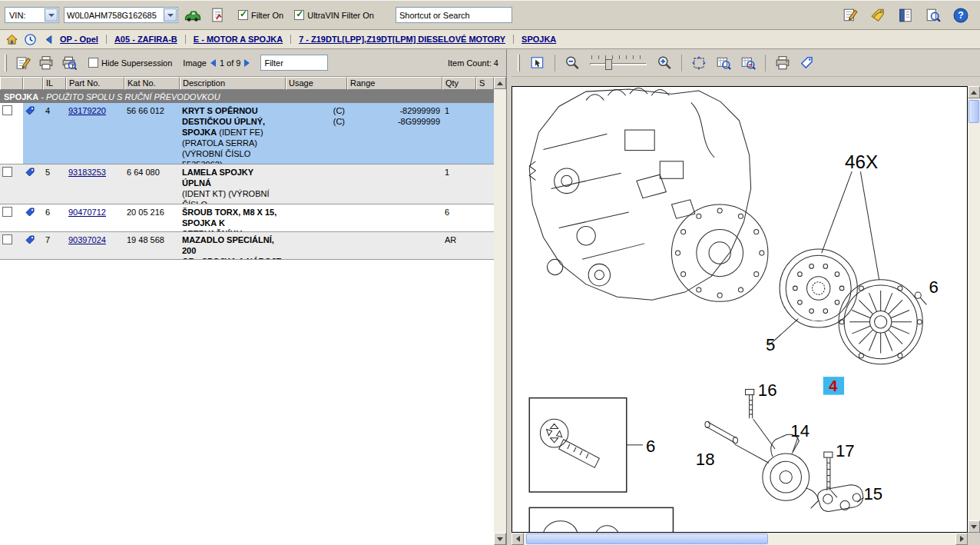  Describe the element at coordinates (395, 83) in the screenshot. I see `header-range: Range` at that location.